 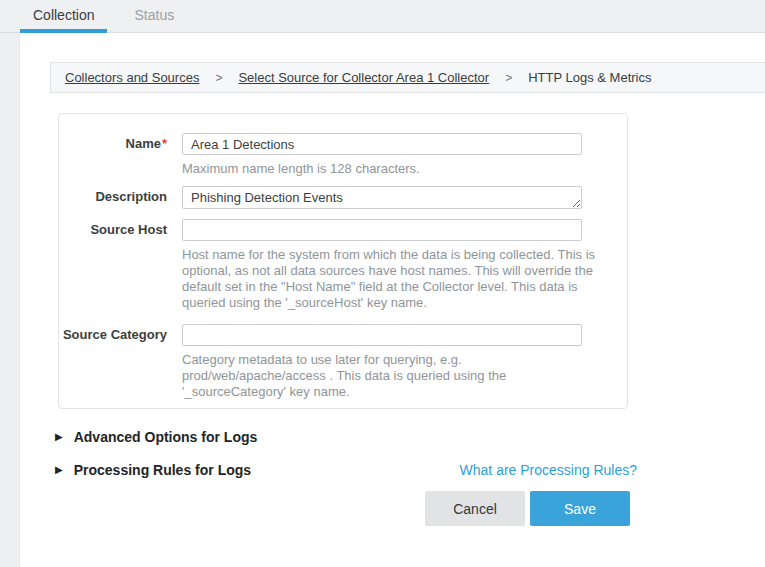 What do you see at coordinates (144, 144) in the screenshot?
I see `name-label-text: Name` at bounding box center [144, 144].